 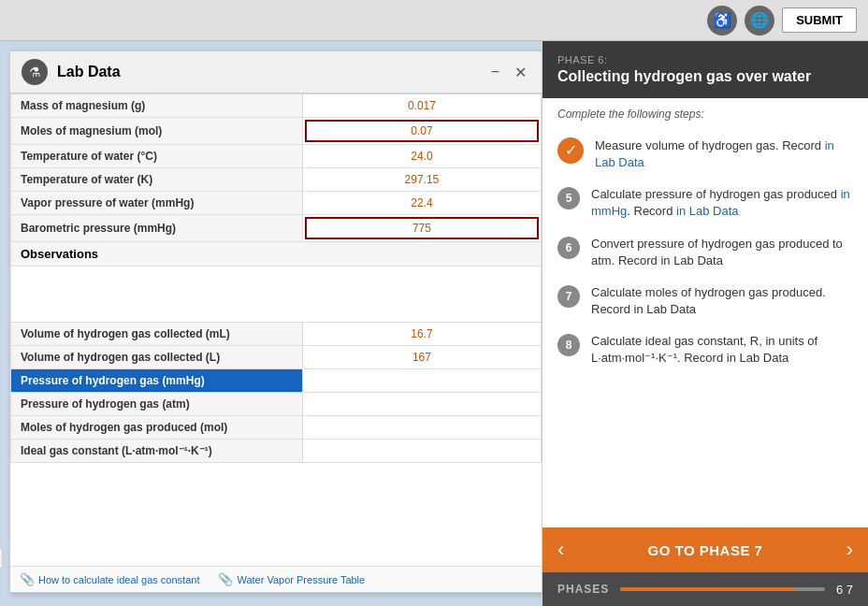 What do you see at coordinates (705, 252) in the screenshot?
I see `step-item-6: 6 Convert pressure of hydrogen gas produ…` at bounding box center [705, 252].